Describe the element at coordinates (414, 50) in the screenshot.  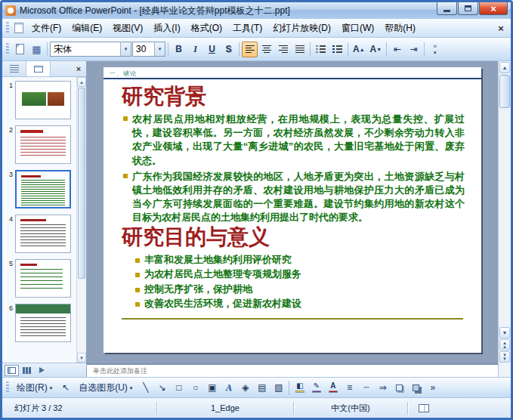
I see `increase-indent-button: ⇥` at that location.